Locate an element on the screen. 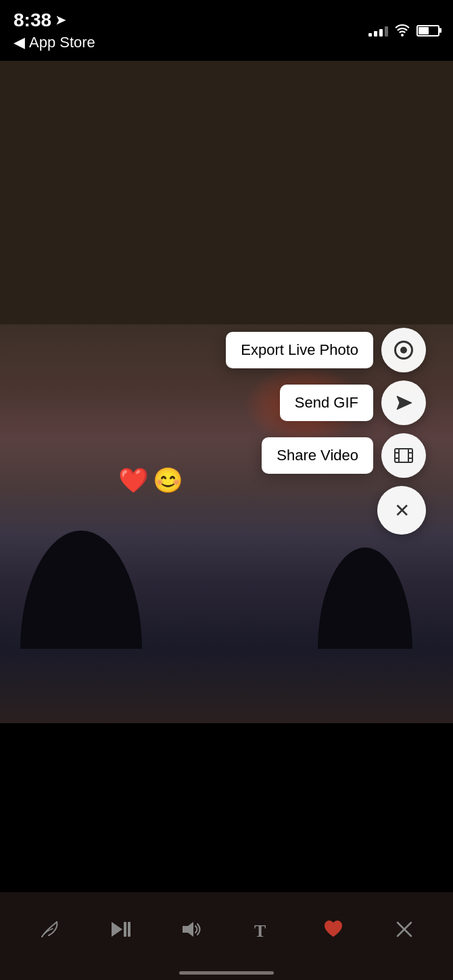  status-bar: 8:38 ➤ ◀ App Store is located at coordinates (226, 30).